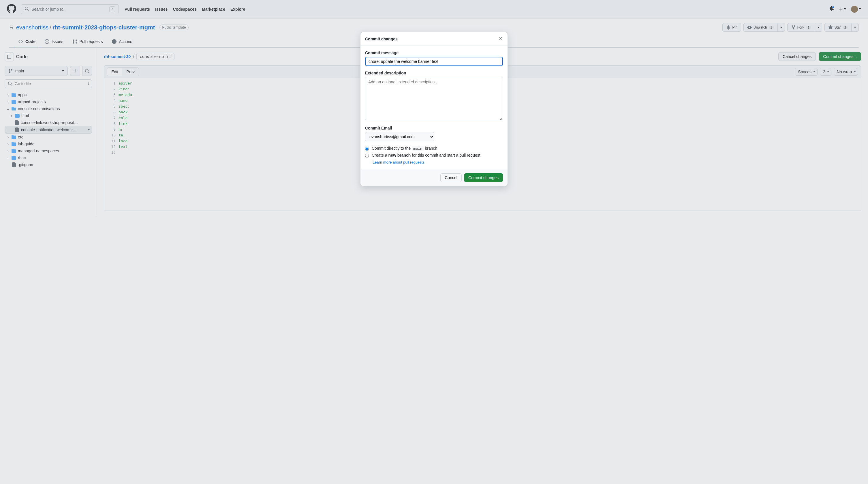  Describe the element at coordinates (426, 155) in the screenshot. I see `radio-new-branch-label: Create a new branch for this commit and …` at that location.